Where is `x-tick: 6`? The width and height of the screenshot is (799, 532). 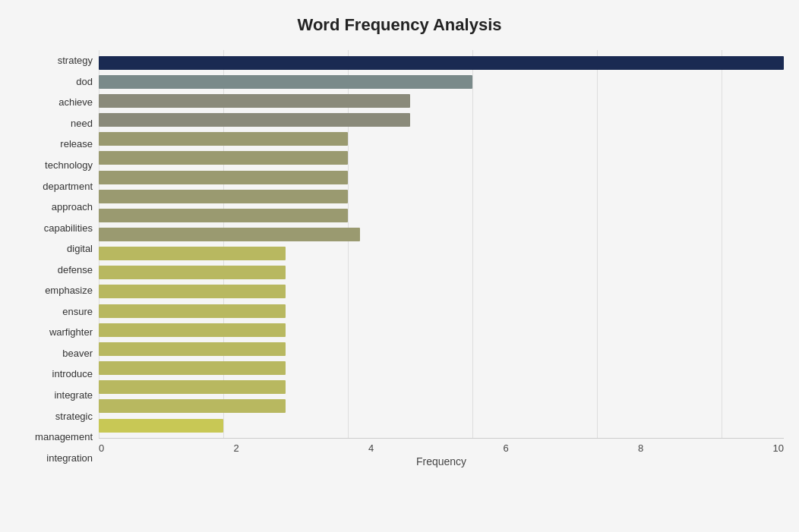
x-tick: 6 is located at coordinates (506, 446).